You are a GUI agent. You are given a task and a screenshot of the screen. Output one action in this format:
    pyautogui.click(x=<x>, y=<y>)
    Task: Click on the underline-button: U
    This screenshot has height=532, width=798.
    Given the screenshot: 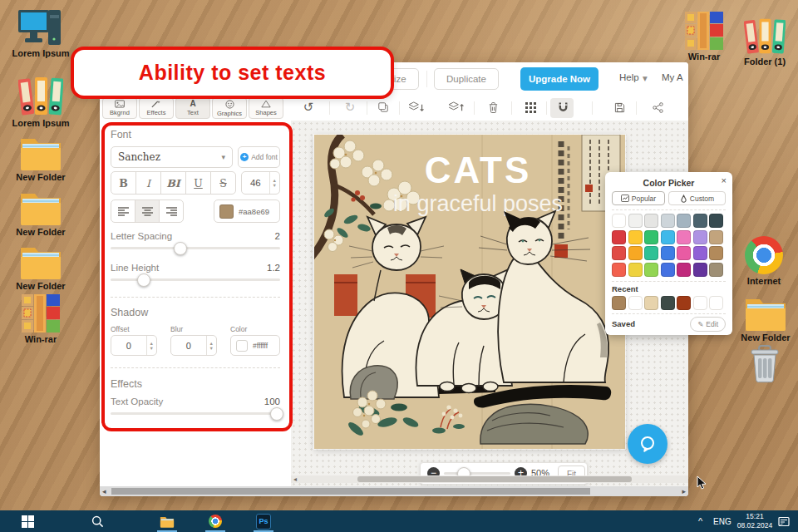 What is the action you would take?
    pyautogui.click(x=198, y=183)
    